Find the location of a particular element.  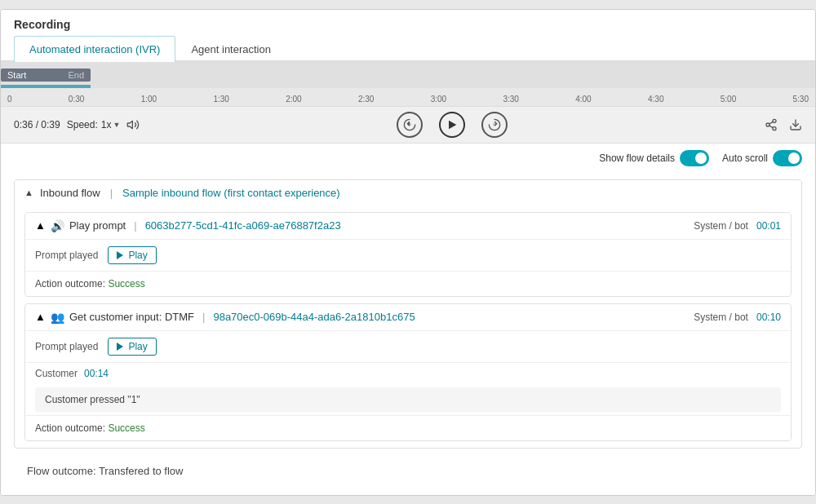

customer-time: 00:14 is located at coordinates (96, 374).